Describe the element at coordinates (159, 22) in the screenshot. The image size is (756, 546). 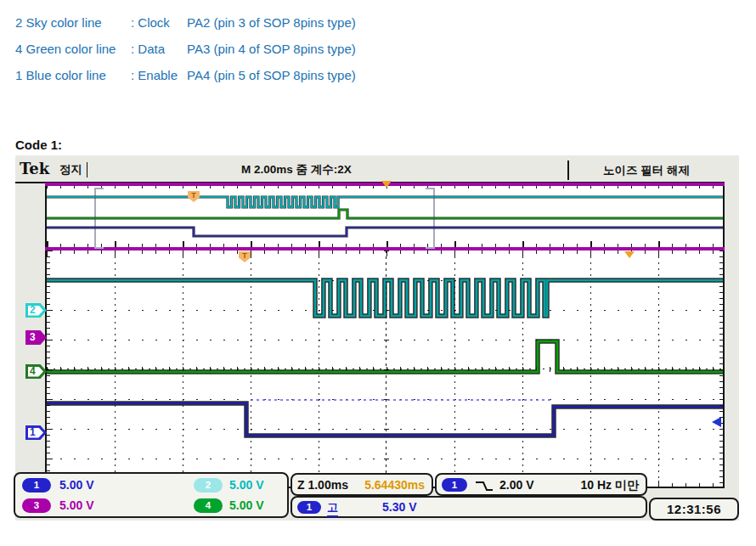
I see `annotation-signal: : Clock` at that location.